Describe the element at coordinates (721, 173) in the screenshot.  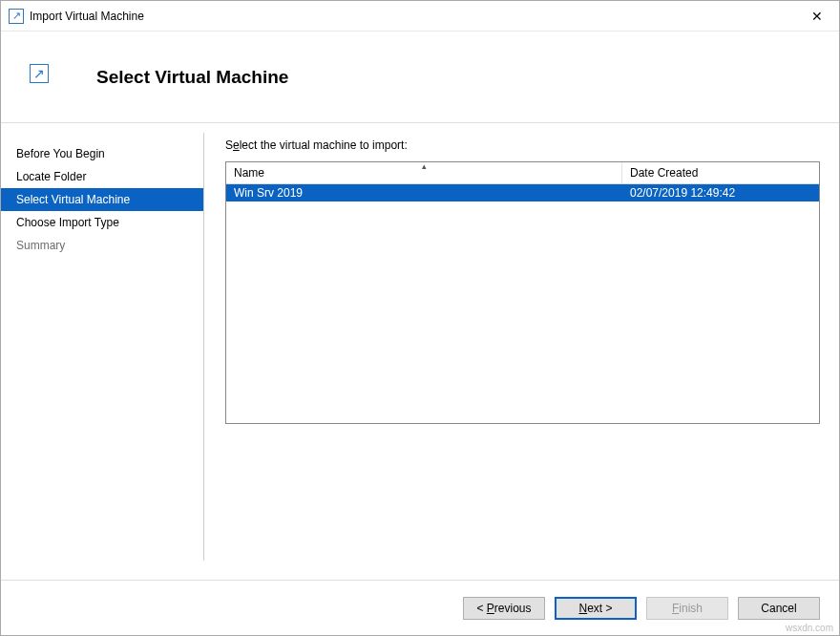
I see `column-header-date: Date Created` at that location.